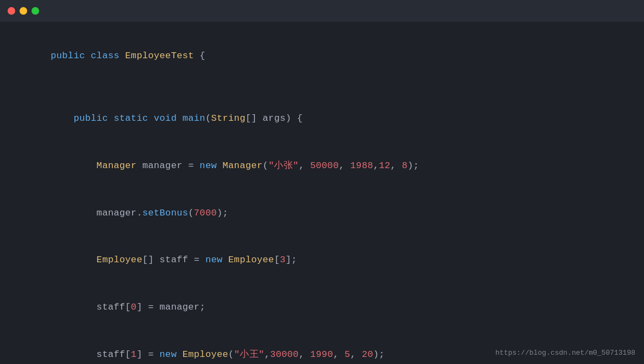 Image resolution: width=644 pixels, height=364 pixels. Describe the element at coordinates (322, 120) in the screenshot. I see `code-line-3: public static void main(String[] args) {` at that location.